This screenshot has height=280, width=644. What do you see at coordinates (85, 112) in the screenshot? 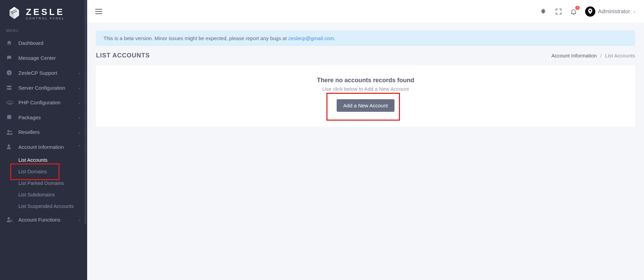
I see `sidebar-scrollbar` at bounding box center [85, 112].